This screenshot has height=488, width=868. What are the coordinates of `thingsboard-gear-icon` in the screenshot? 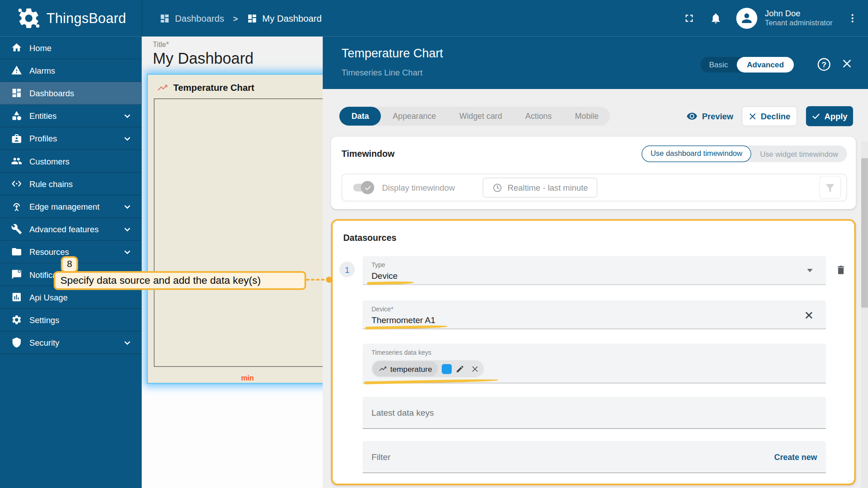 It's located at (29, 18).